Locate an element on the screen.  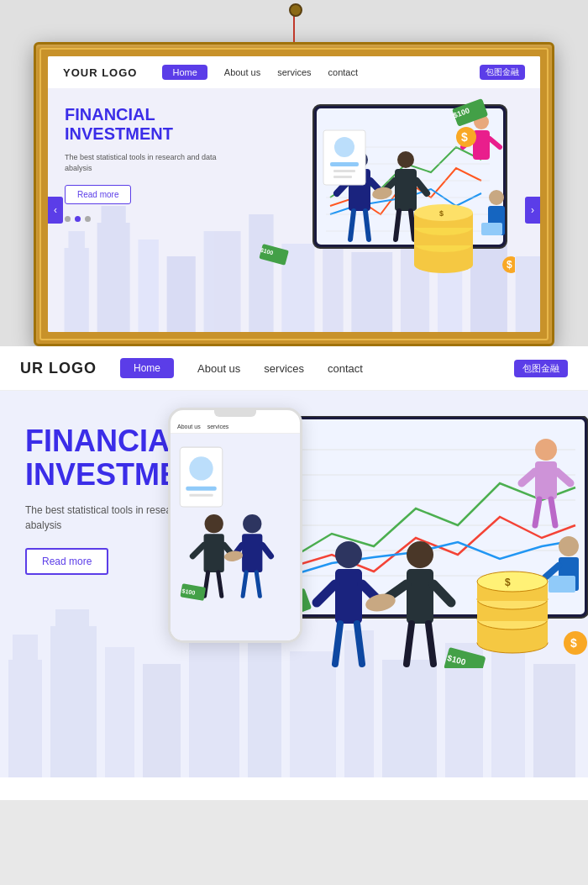
bottom-nav-badge: 包图金融 is located at coordinates (541, 368).